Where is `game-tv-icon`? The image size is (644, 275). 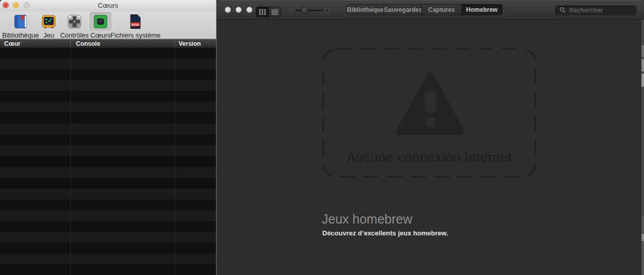
game-tv-icon is located at coordinates (49, 22).